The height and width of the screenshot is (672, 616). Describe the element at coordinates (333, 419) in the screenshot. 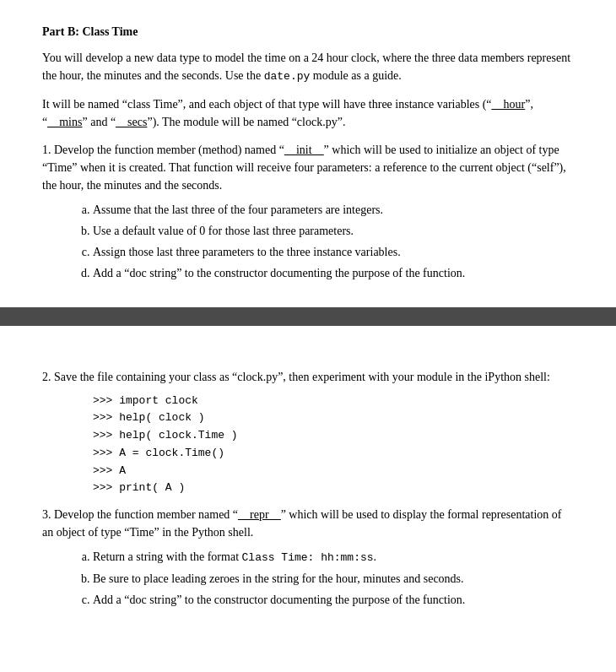

I see `code-line-2: >>> help( clock )` at that location.